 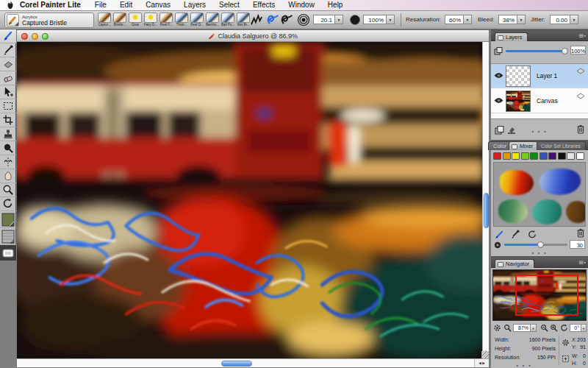 I want to click on grabber-hand-tool, so click(x=8, y=177).